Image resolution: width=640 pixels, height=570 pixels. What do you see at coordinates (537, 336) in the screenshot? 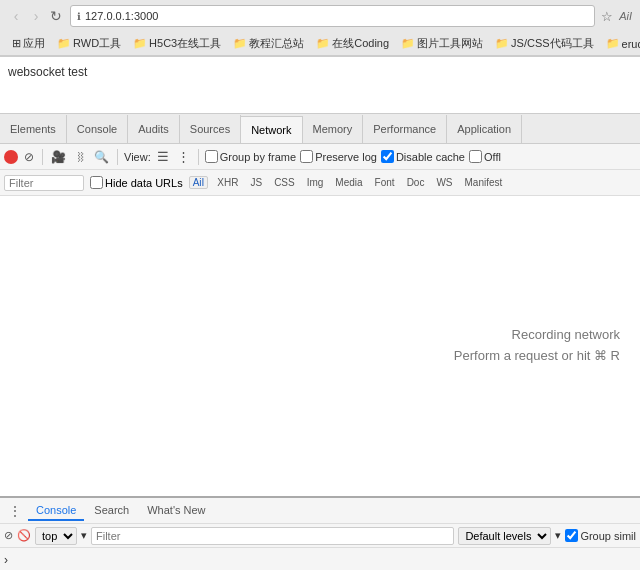
I see `recording-text: Recording network` at bounding box center [537, 336].